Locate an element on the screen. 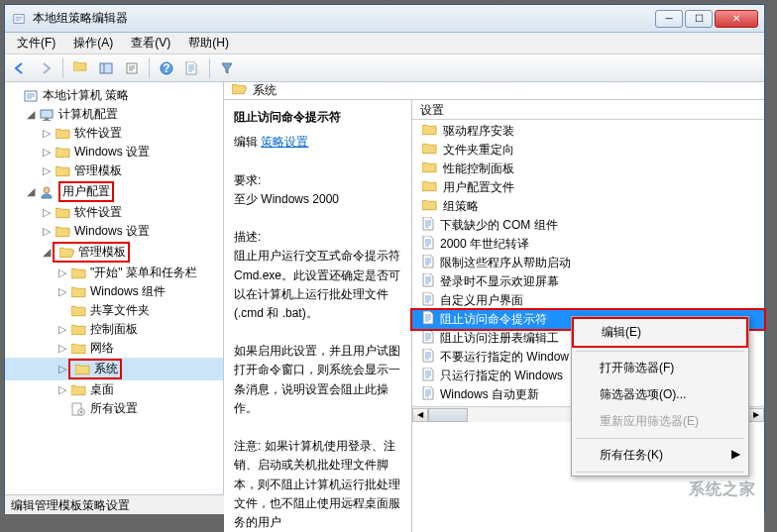 The width and height of the screenshot is (777, 532). help-button: ? is located at coordinates (166, 68).